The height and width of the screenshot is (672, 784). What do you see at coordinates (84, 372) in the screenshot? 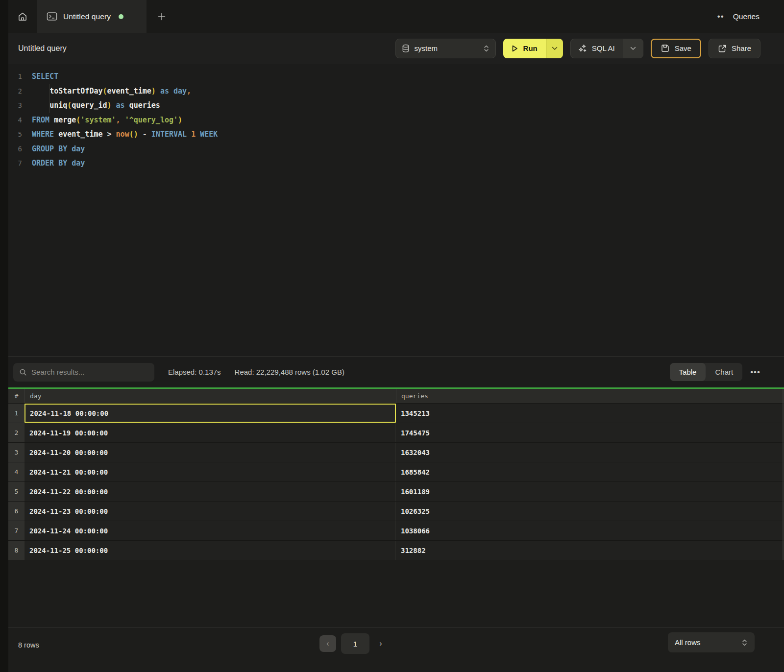
I see `search-results-box` at bounding box center [84, 372].